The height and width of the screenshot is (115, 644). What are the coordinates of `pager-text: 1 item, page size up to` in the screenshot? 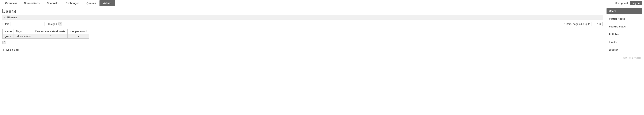 It's located at (577, 24).